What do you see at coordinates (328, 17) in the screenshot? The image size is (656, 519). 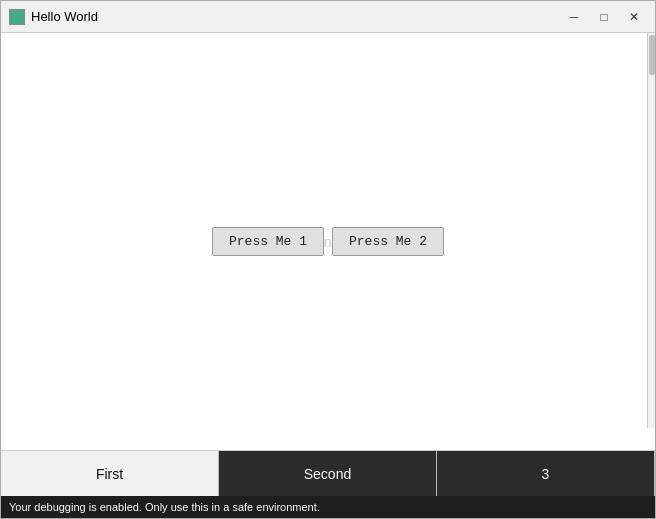 I see `title-bar: Hello World ─ □ ✕` at bounding box center [328, 17].